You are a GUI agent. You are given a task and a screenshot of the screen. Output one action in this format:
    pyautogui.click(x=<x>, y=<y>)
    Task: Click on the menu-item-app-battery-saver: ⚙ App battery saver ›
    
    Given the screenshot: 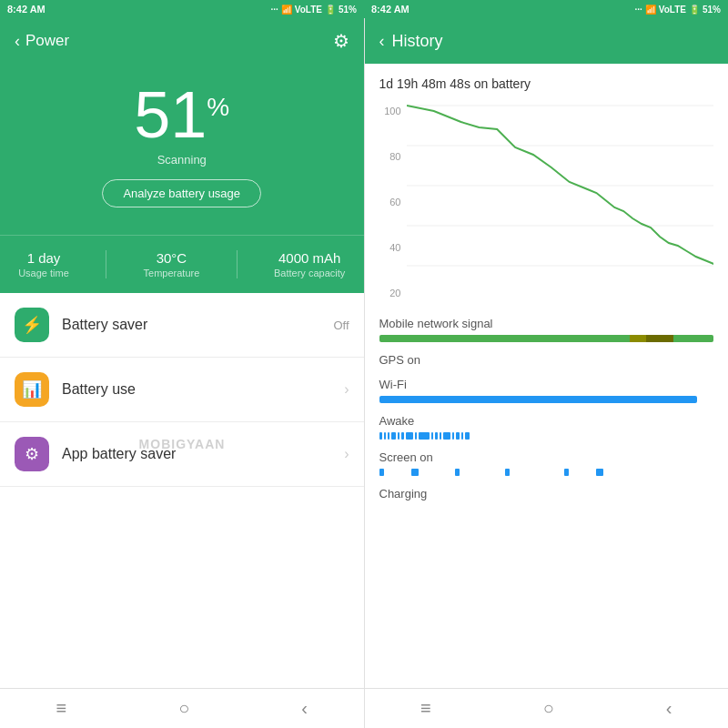 What is the action you would take?
    pyautogui.click(x=182, y=455)
    